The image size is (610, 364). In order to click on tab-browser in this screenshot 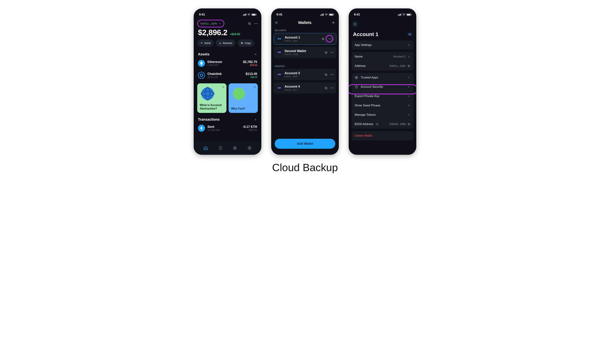, I will do `click(250, 148)`.